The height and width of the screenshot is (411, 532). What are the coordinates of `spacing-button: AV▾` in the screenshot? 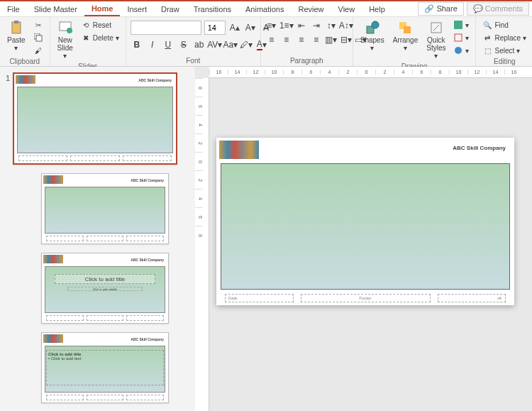 It's located at (215, 45).